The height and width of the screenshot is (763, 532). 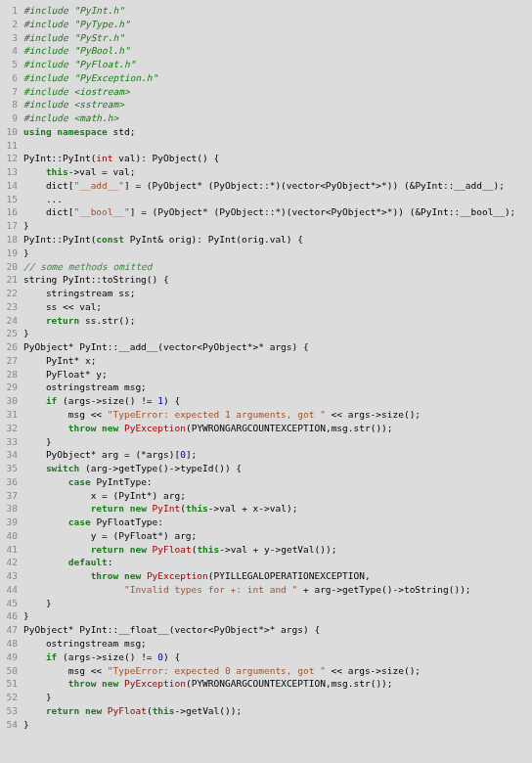 What do you see at coordinates (177, 550) in the screenshot?
I see `code-content: return new PyFloat(this->val + y->getVal…` at bounding box center [177, 550].